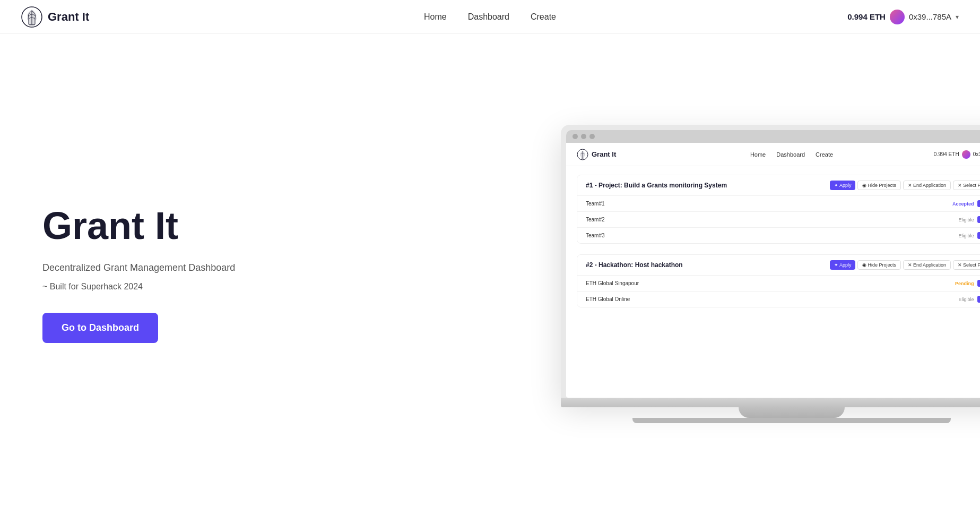 The width and height of the screenshot is (980, 514). Describe the element at coordinates (791, 155) in the screenshot. I see `inner-nav-dashboard: Dashboard` at that location.